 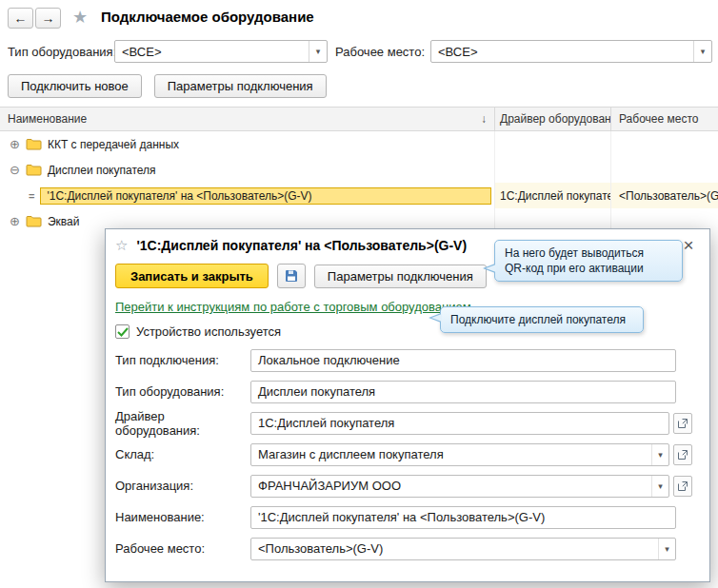 I want to click on connect-tooltip-text: Подключите дисплей покупателя, so click(x=538, y=320).